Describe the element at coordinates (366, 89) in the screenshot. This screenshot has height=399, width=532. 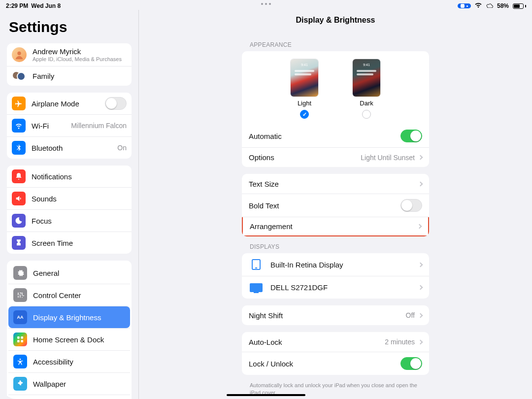
I see `dark-mode-option: 9:41 Dark` at that location.